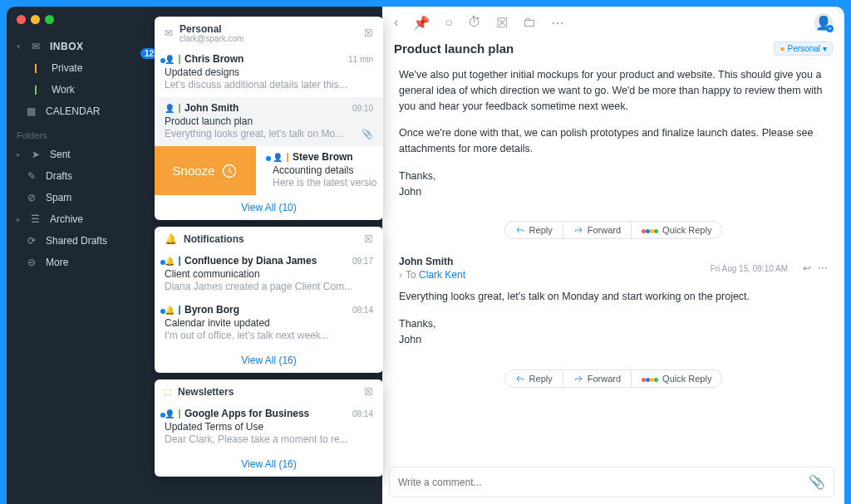 The image size is (851, 504). I want to click on nav-work: Work, so click(81, 90).